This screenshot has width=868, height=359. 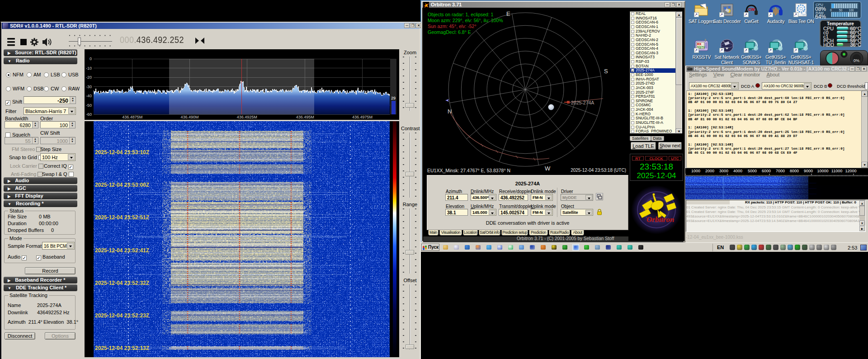 I want to click on svg-text: 2025-274A, so click(x=582, y=103).